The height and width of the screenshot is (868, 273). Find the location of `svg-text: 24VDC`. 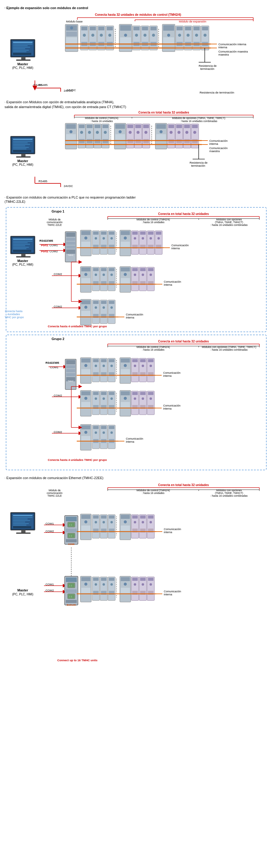

svg-text: 24VDC is located at coordinates (68, 186).